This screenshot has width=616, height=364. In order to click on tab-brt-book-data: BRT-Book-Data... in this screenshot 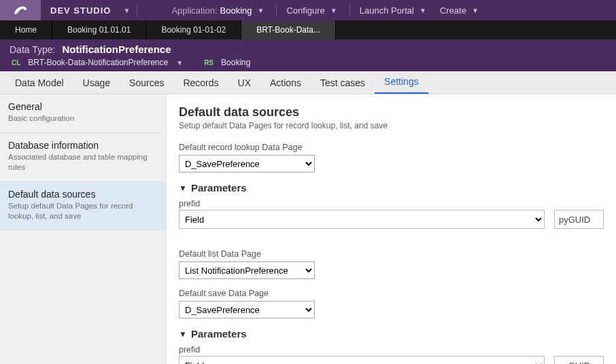, I will do `click(288, 30)`.